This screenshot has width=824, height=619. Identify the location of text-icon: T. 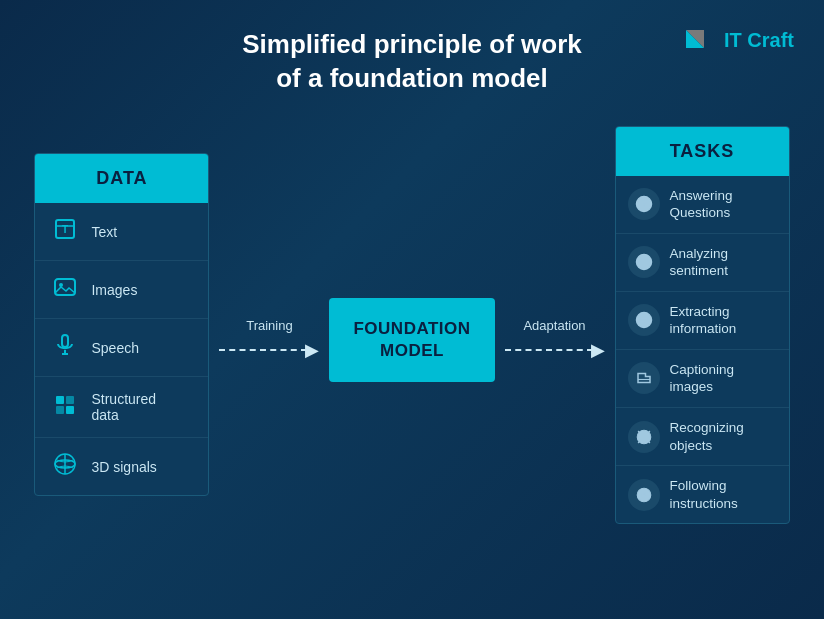
(65, 232).